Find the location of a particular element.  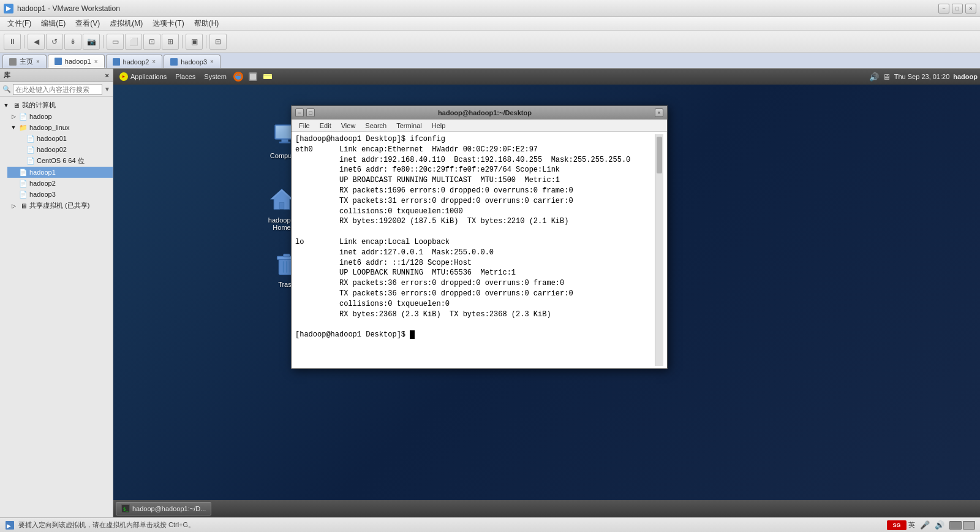

system-menu: System is located at coordinates (216, 77).